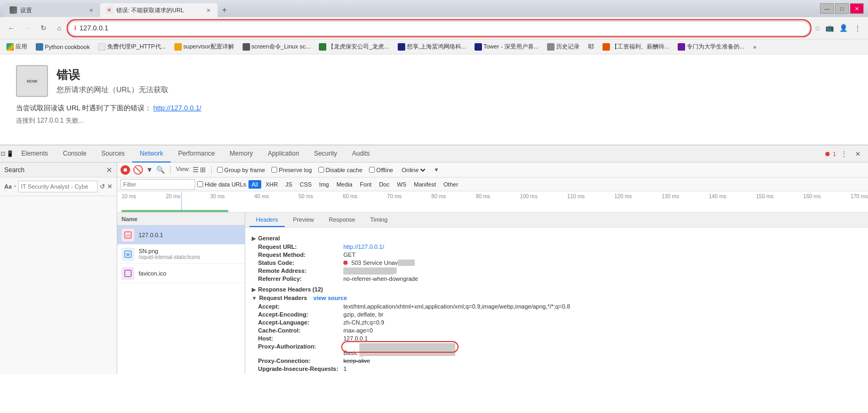 The width and height of the screenshot is (868, 413). Describe the element at coordinates (181, 254) in the screenshot. I see `request-item-sn: 🖼 SN.png /squid-internal-static/icons` at that location.